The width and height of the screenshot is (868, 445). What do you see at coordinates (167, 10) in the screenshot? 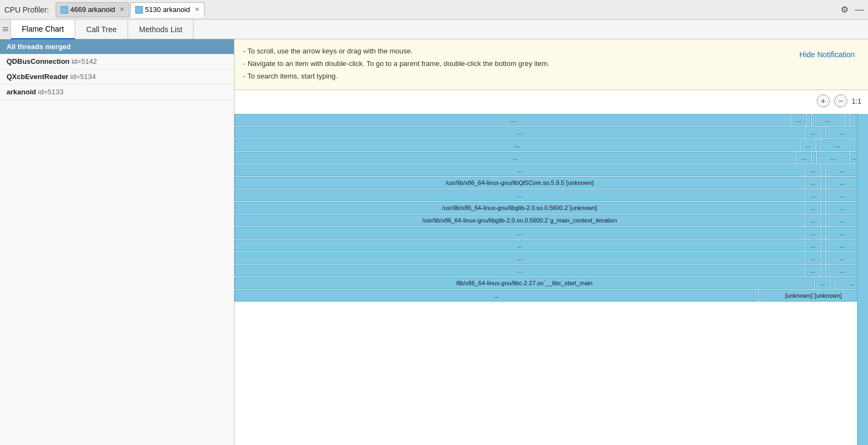
I see `profile-tab-5130-label: 5130 arkanoid` at bounding box center [167, 10].